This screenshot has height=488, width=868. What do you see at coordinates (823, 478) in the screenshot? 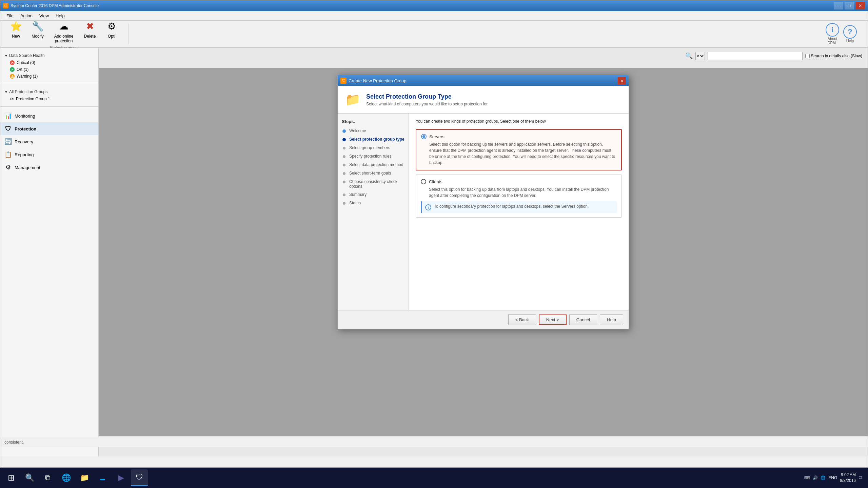
I see `tray-network-icon: 🌐` at bounding box center [823, 478].